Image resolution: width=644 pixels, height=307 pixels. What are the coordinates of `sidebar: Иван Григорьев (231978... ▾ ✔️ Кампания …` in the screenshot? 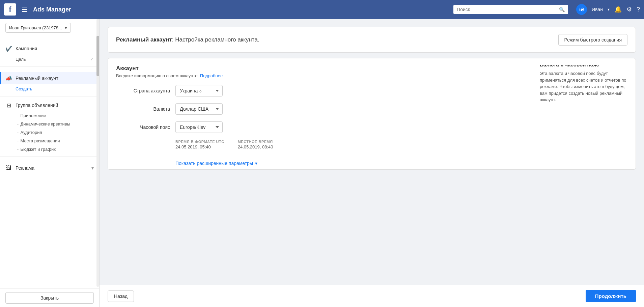 It's located at (50, 163).